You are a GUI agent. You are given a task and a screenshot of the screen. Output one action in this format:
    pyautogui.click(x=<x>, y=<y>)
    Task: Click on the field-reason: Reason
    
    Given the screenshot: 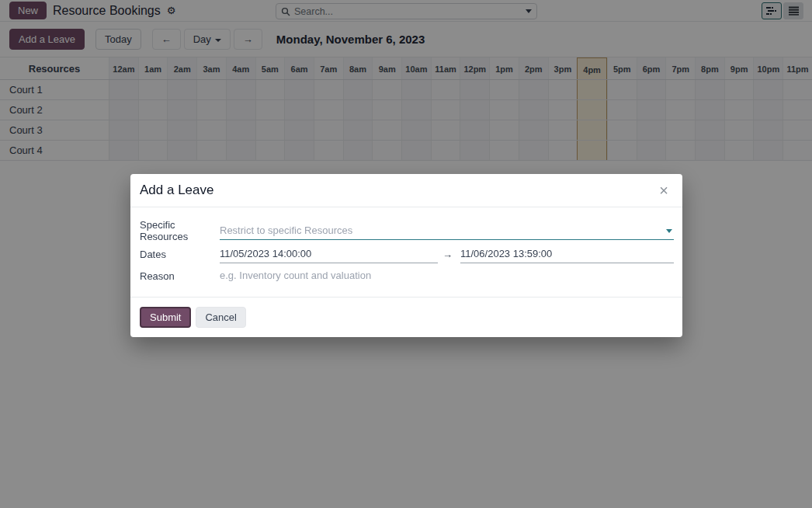 What is the action you would take?
    pyautogui.click(x=407, y=276)
    